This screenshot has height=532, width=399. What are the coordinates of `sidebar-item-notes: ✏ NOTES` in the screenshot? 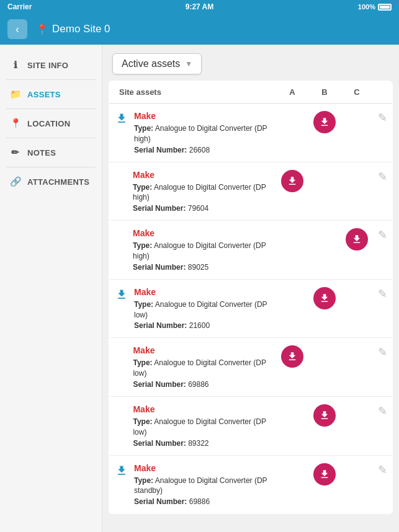 It's located at (51, 153).